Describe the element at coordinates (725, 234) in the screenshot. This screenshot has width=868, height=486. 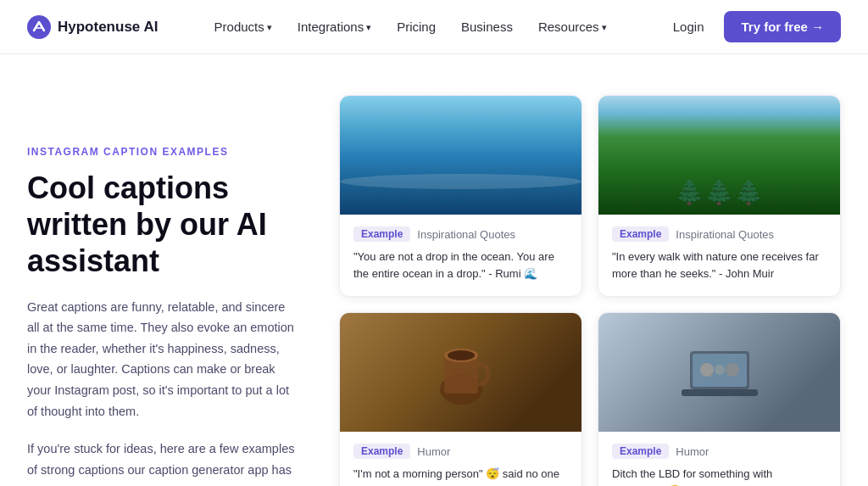
I see `tag-category-2: Inspirational Quotes` at that location.